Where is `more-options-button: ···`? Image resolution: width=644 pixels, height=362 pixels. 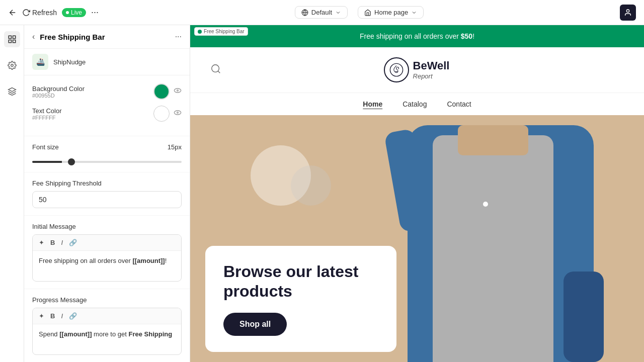 more-options-button: ··· is located at coordinates (95, 12).